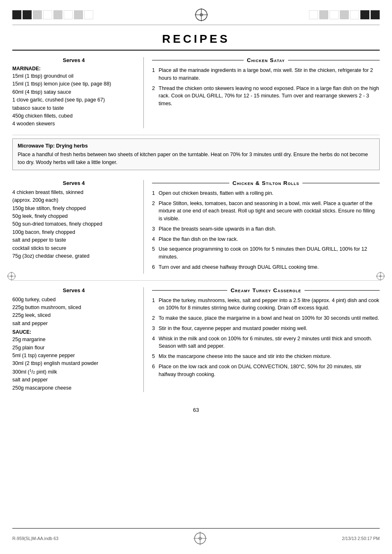 This screenshot has height=554, width=392. I want to click on recipe-title-bar-turkey: Creamy Turkey Casserole, so click(266, 290).